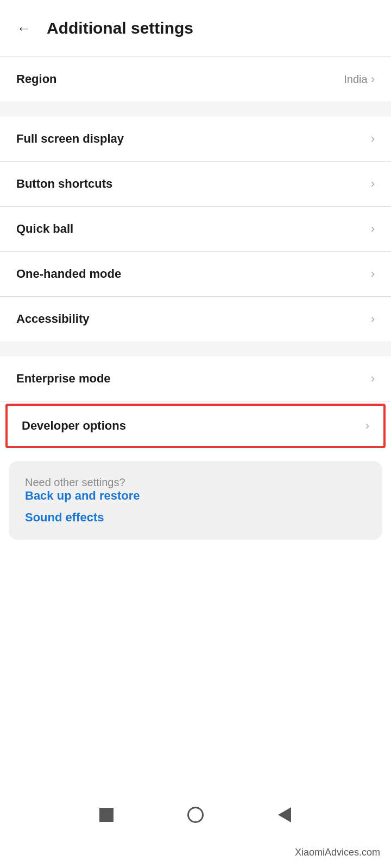 This screenshot has width=391, height=868. What do you see at coordinates (195, 815) in the screenshot?
I see `home-icon` at bounding box center [195, 815].